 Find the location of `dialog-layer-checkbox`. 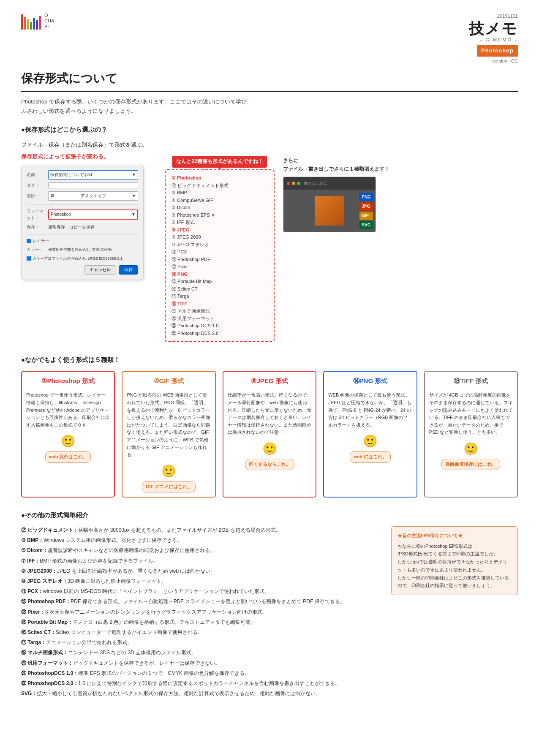

dialog-layer-checkbox is located at coordinates (29, 241).